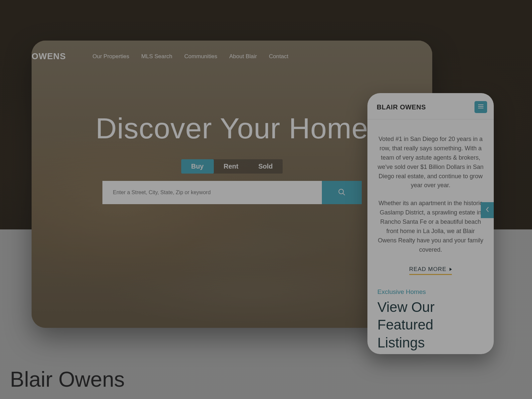 This screenshot has width=532, height=399. What do you see at coordinates (431, 271) in the screenshot?
I see `read-more-link: READ MORE` at bounding box center [431, 271].